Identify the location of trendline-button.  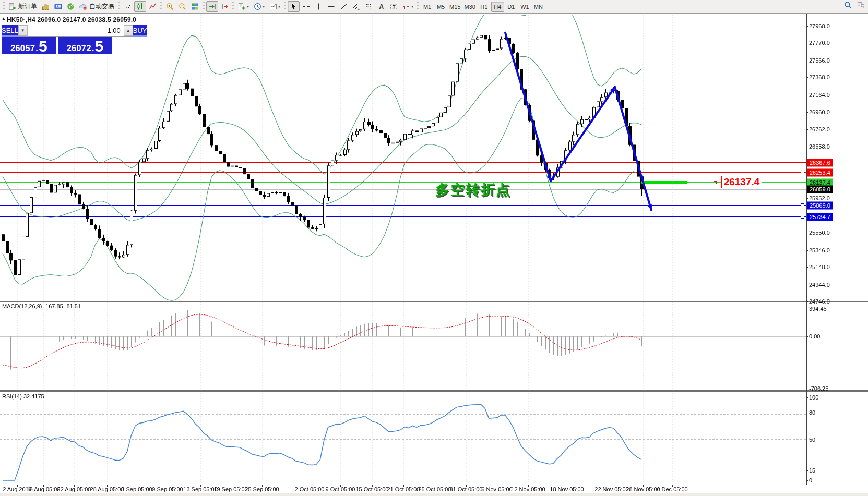
(343, 6).